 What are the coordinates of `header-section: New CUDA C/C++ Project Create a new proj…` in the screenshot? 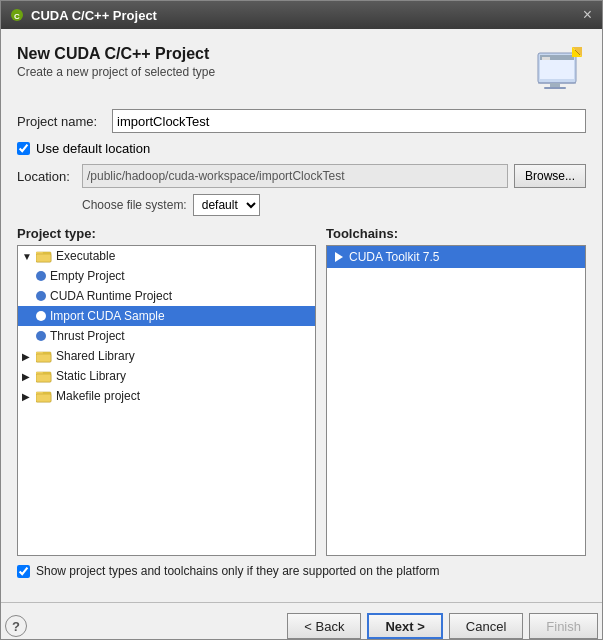 It's located at (302, 71).